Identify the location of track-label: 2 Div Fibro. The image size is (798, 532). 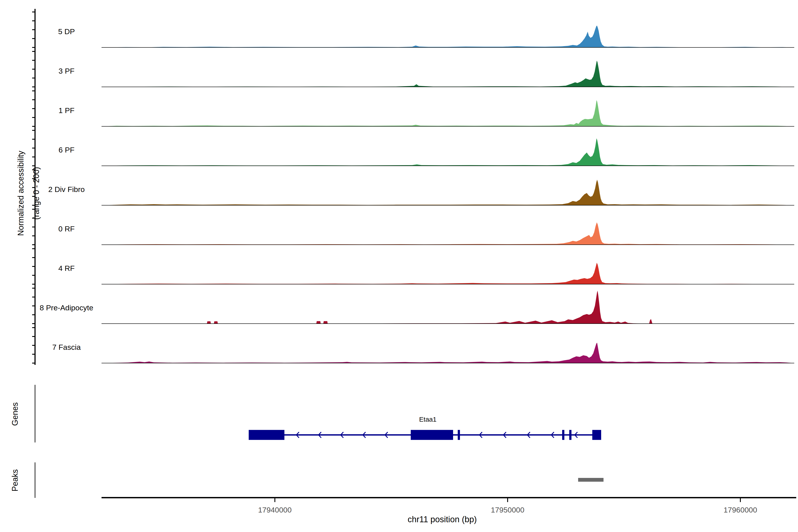
(66, 189).